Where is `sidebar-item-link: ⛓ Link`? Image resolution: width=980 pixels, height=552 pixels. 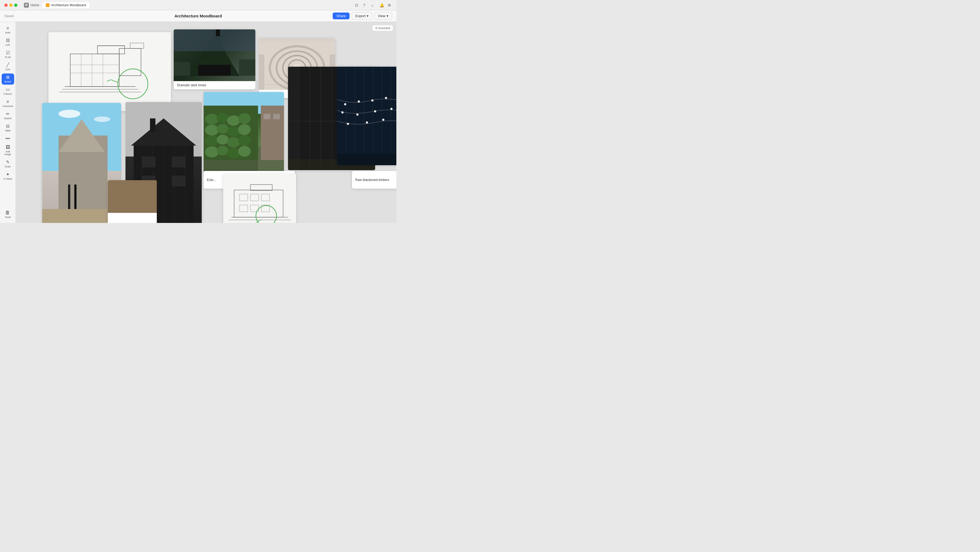
sidebar-item-link: ⛓ Link is located at coordinates (8, 43).